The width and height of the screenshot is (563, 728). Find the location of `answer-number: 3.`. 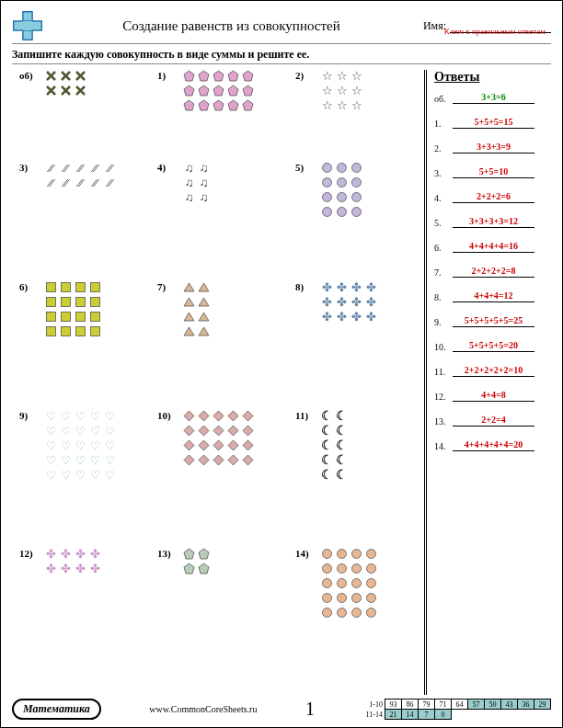

answer-number: 3. is located at coordinates (443, 173).